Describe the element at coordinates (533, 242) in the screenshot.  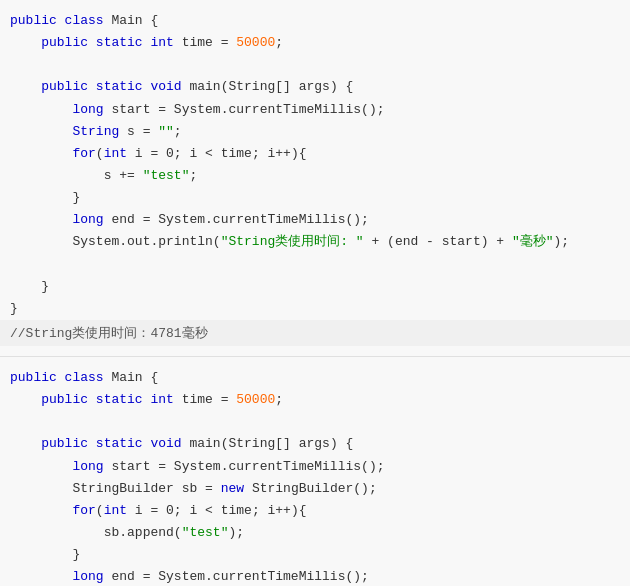
I see `code-token: "毫秒"` at that location.